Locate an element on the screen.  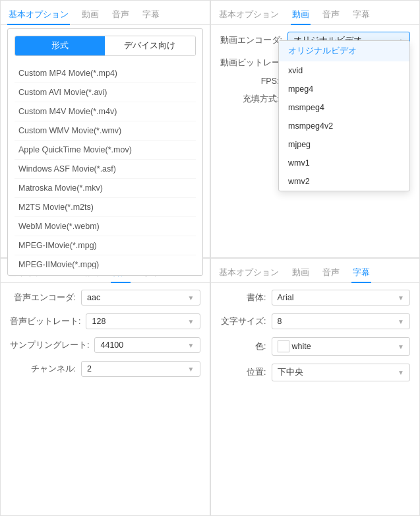
fill-label: 充填方式: is located at coordinates (250, 99).